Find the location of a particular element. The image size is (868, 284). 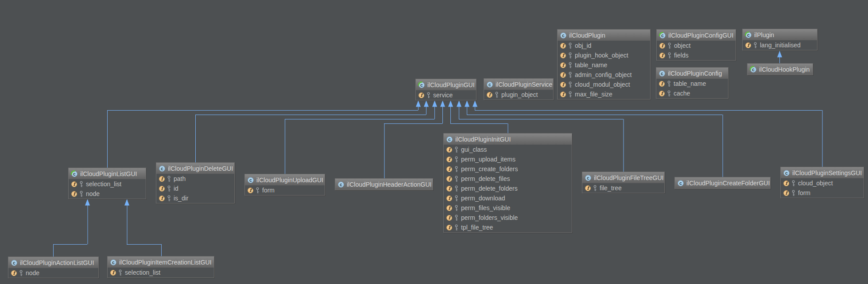

field-name: perm_create_folders is located at coordinates (489, 169).